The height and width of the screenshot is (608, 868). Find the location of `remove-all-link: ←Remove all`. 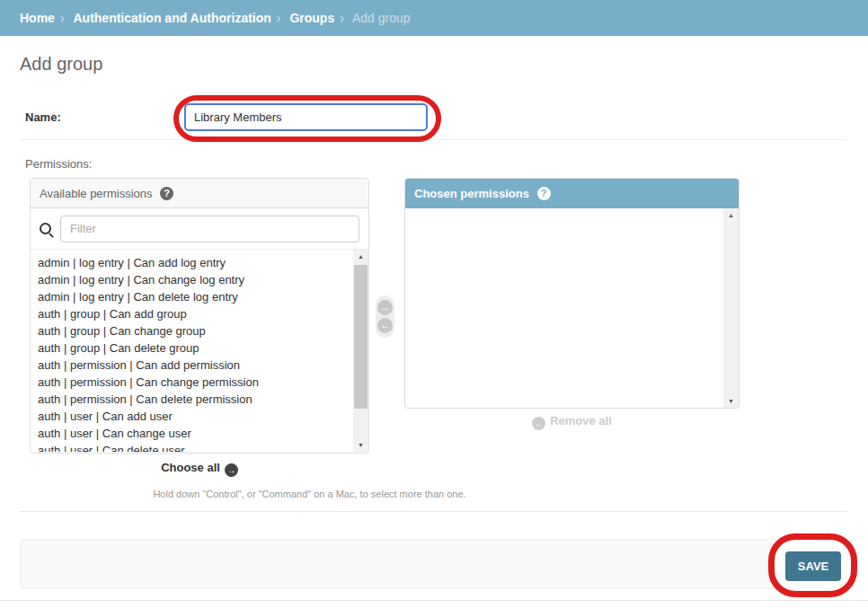

remove-all-link: ←Remove all is located at coordinates (571, 422).